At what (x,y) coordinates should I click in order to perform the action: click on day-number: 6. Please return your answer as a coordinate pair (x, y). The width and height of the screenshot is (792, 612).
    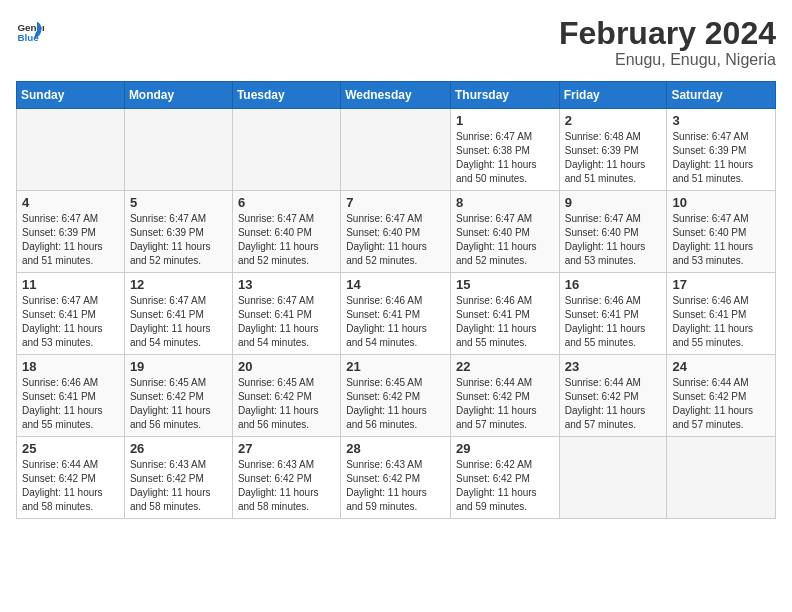
    Looking at the image, I should click on (286, 202).